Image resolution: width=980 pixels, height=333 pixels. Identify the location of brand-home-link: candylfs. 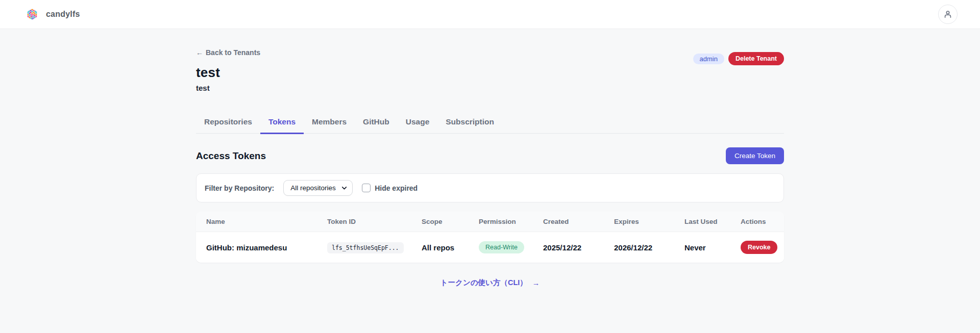
(52, 14).